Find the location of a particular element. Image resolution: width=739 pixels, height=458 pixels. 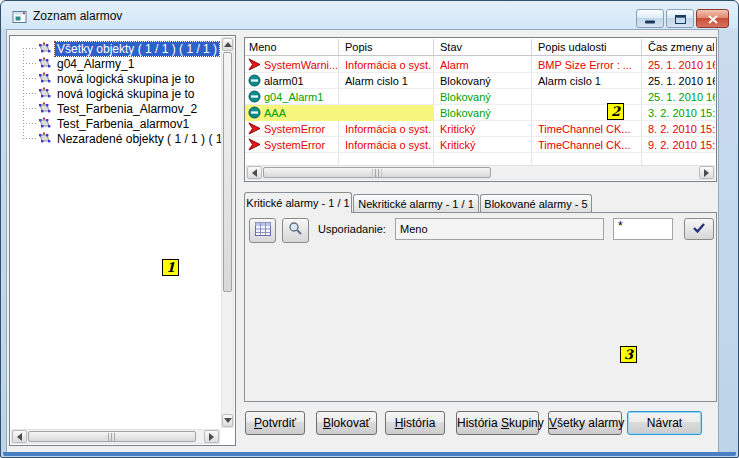

alarm-row: alarm01 Alarm cislo 1 Blokovaný Alarm ci… is located at coordinates (480, 81).